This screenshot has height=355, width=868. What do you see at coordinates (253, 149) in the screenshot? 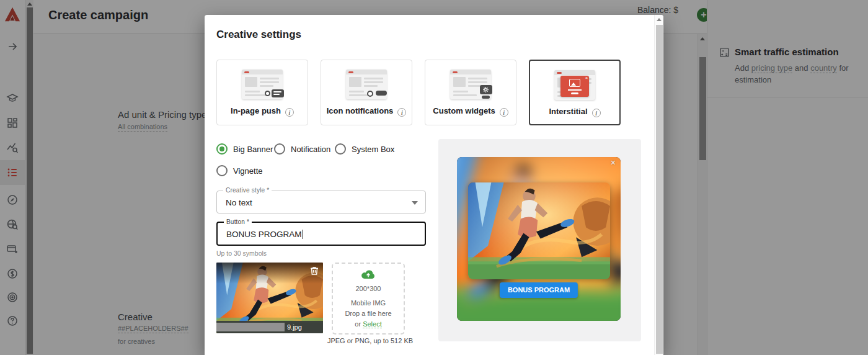
I see `radio-label: Big Banner` at bounding box center [253, 149].